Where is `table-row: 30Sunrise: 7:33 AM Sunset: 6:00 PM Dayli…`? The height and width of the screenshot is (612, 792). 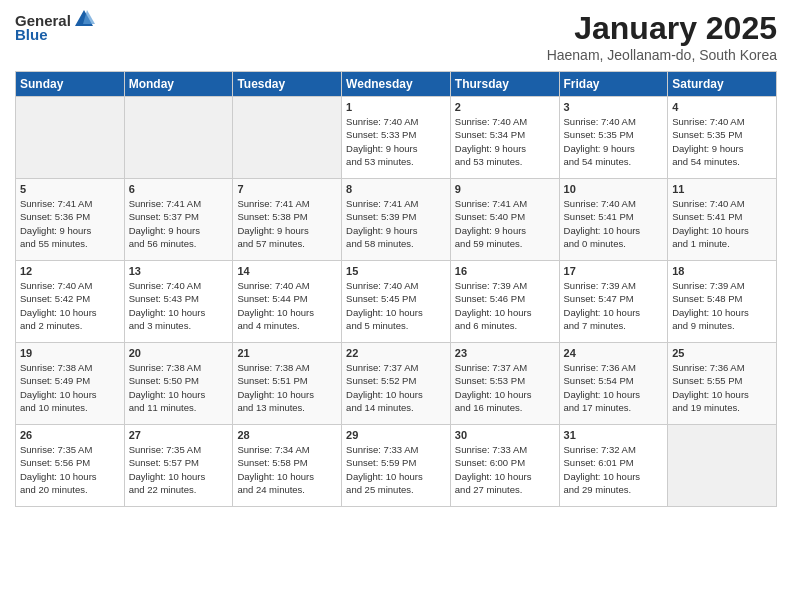
table-row: 30Sunrise: 7:33 AM Sunset: 6:00 PM Dayli… is located at coordinates (504, 466).